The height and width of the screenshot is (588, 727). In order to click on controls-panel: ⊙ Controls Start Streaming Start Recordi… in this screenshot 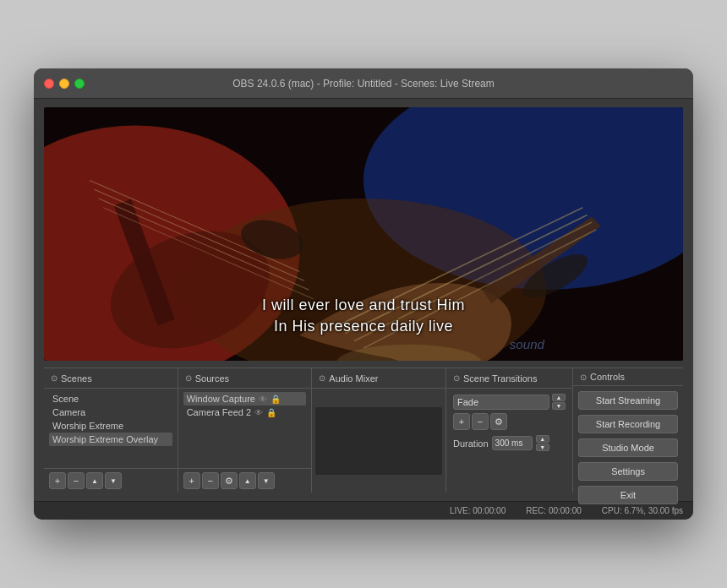, I will do `click(628, 431)`.